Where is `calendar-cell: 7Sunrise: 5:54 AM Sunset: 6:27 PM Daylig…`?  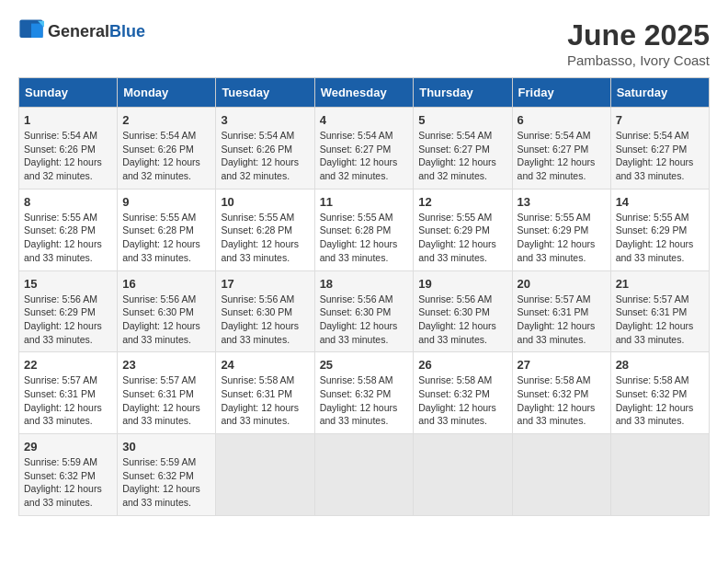
calendar-cell: 7Sunrise: 5:54 AM Sunset: 6:27 PM Daylig… is located at coordinates (660, 149).